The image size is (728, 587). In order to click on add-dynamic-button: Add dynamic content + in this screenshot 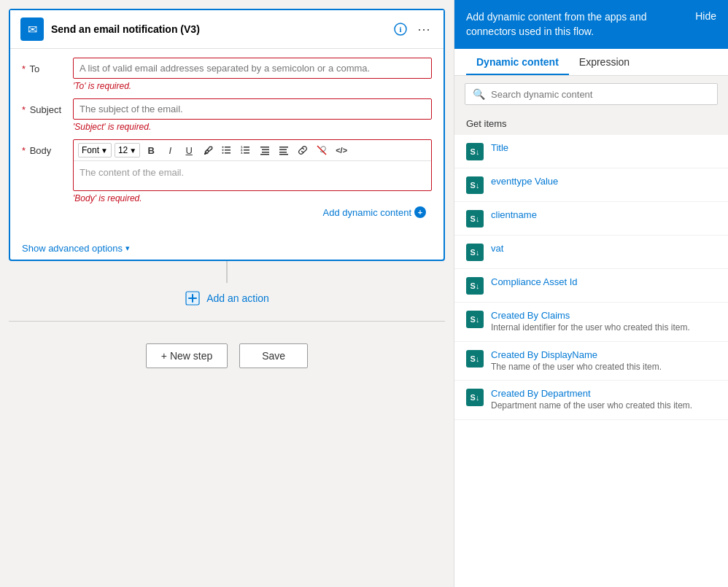, I will do `click(375, 212)`.